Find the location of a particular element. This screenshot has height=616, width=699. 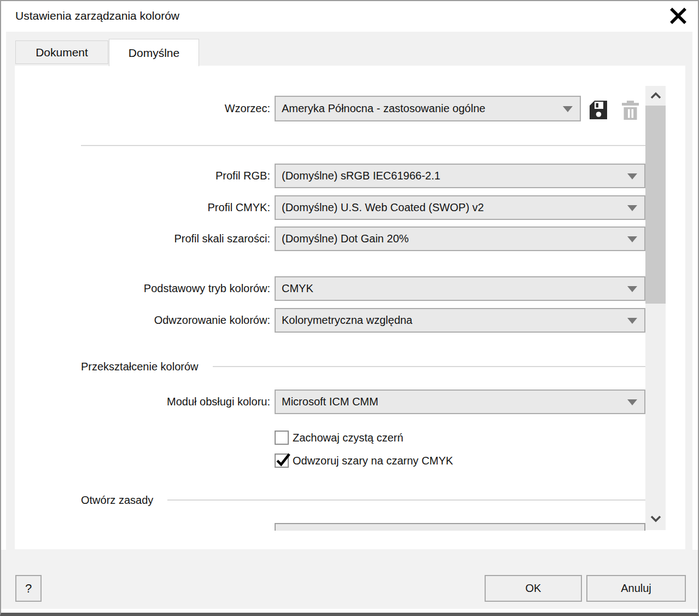

scroll-up-icon is located at coordinates (656, 97).